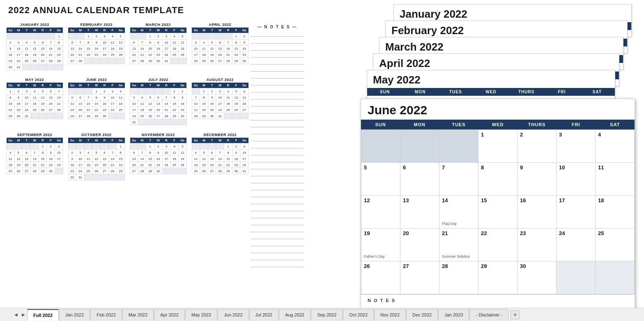  Describe the element at coordinates (358, 315) in the screenshot. I see `tab-oct2022: Oct 2022` at that location.